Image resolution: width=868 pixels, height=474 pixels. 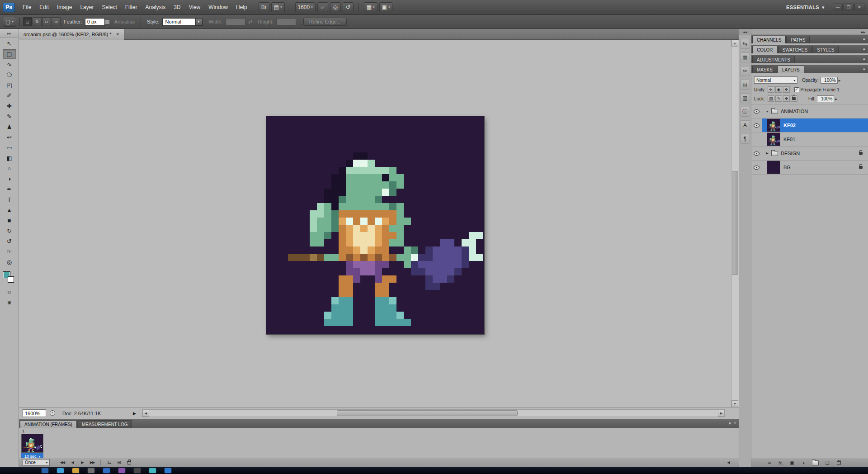 I want to click on opacity-input: 100%, so click(x=829, y=81).